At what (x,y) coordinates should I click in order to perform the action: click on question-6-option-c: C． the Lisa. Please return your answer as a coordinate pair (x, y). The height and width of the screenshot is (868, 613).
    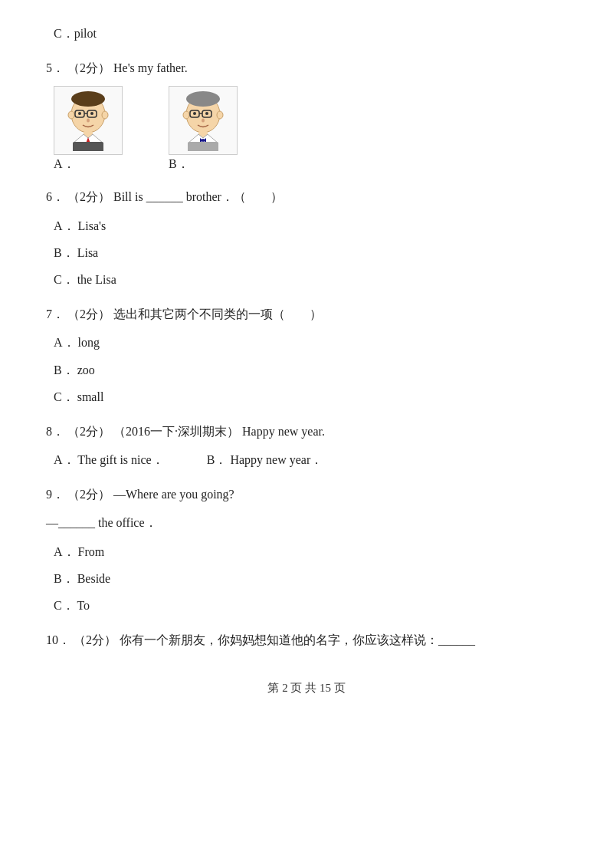
    Looking at the image, I should click on (306, 279).